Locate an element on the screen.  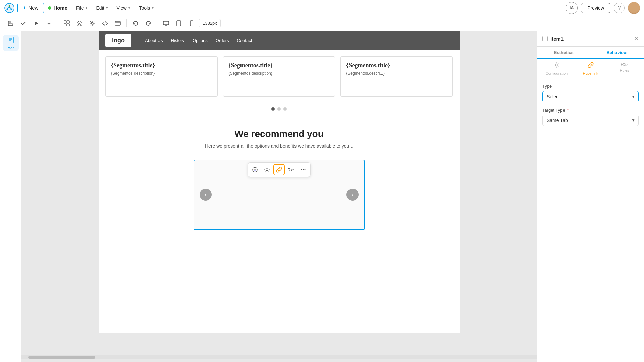
target-type-field-label: Target Type * is located at coordinates (590, 110).